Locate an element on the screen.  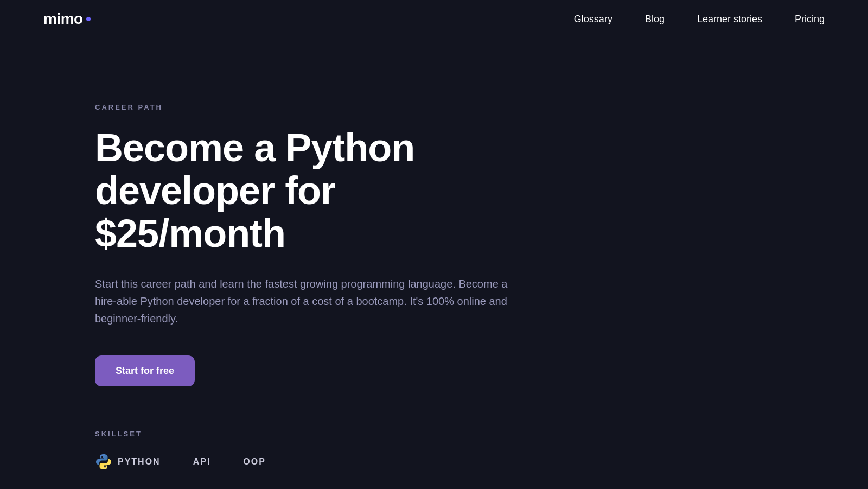
main-nav: Glossary Blog Learner stories Pricing is located at coordinates (699, 20).